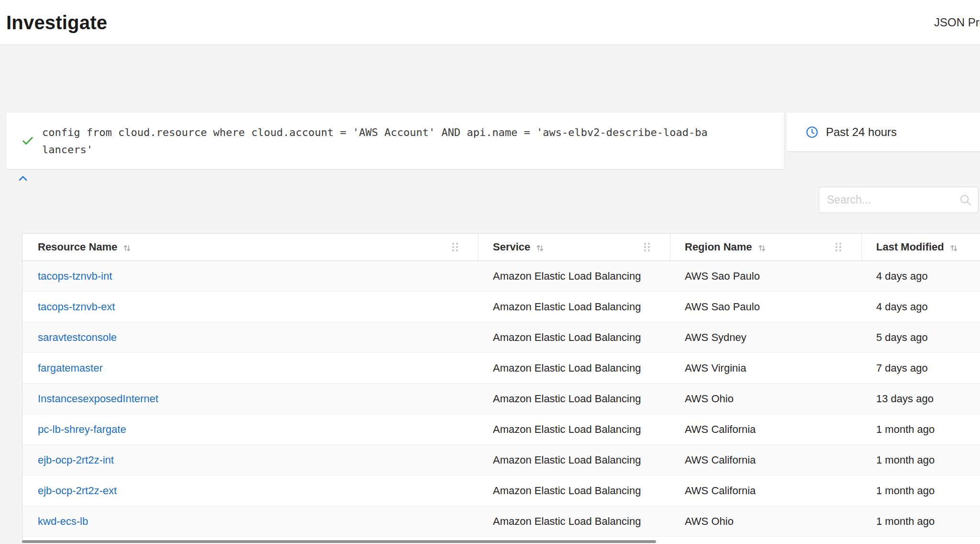  Describe the element at coordinates (251, 247) in the screenshot. I see `column-header-resource-name: Resource Name` at that location.